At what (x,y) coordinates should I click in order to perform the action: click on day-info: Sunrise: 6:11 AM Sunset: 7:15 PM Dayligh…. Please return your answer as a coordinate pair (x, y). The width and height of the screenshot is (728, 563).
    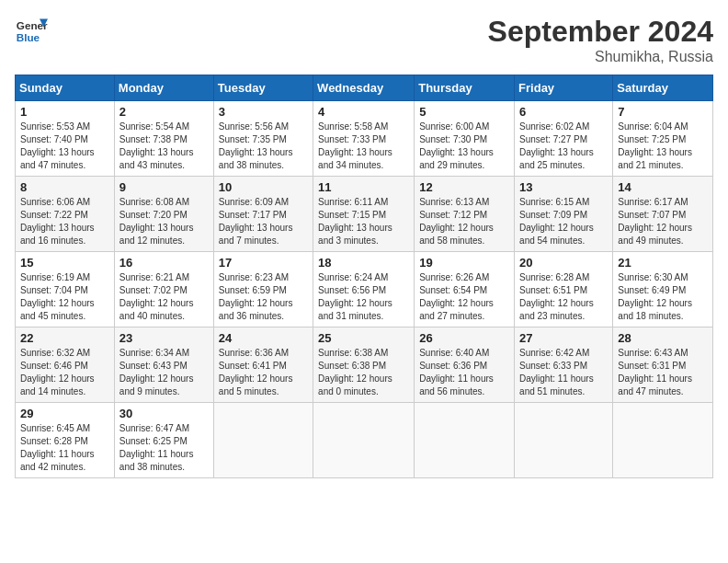
    Looking at the image, I should click on (364, 222).